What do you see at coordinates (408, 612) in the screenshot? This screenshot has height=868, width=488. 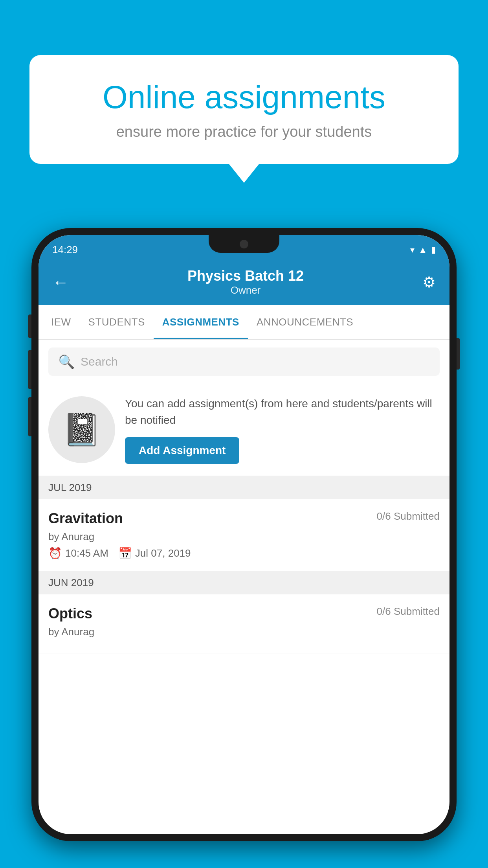 I see `assignment-submitted-optics: 0/6 Submitted` at bounding box center [408, 612].